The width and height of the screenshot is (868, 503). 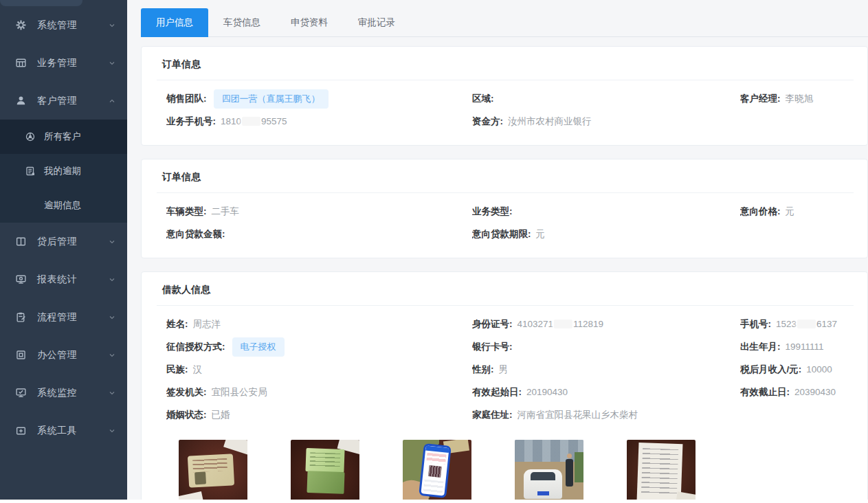 What do you see at coordinates (63, 355) in the screenshot?
I see `sidebar-item-office-management: 办公管理` at bounding box center [63, 355].